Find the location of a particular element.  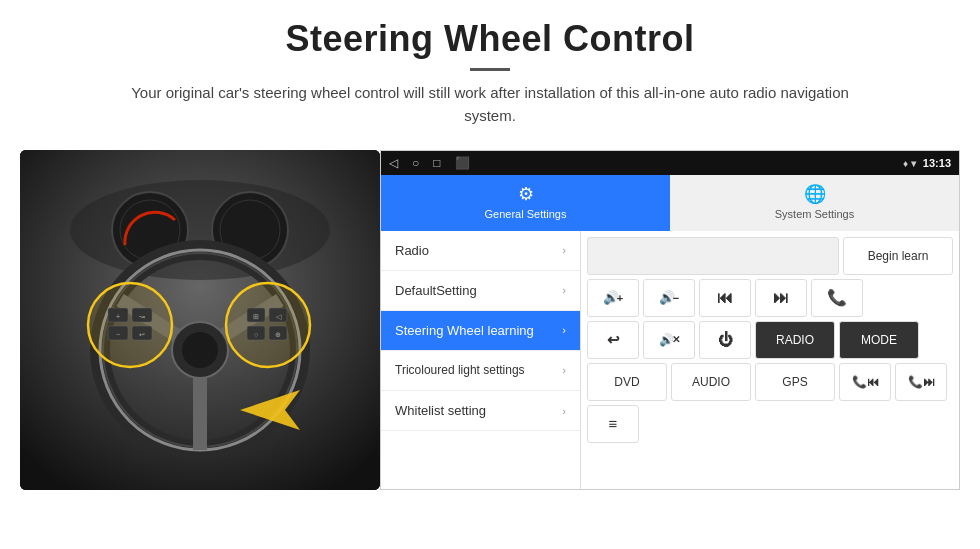

ctrl-row-1: Begin learn is located at coordinates (770, 256).